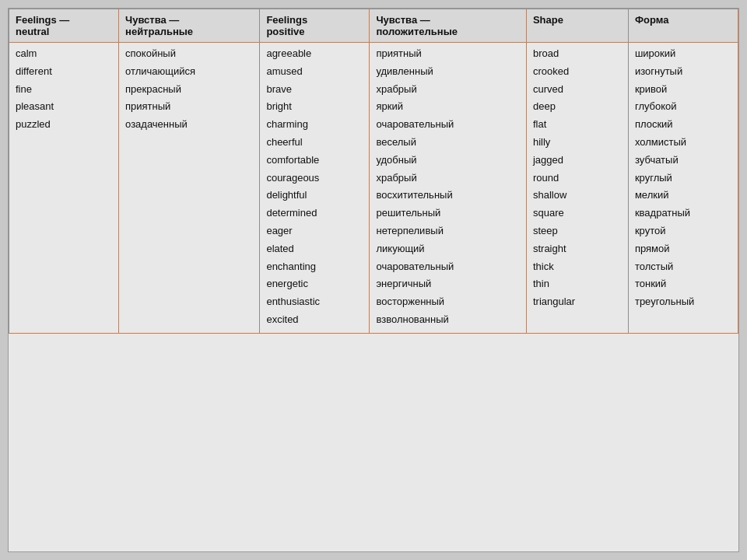  Describe the element at coordinates (577, 285) in the screenshot. I see `list-item: thin` at that location.